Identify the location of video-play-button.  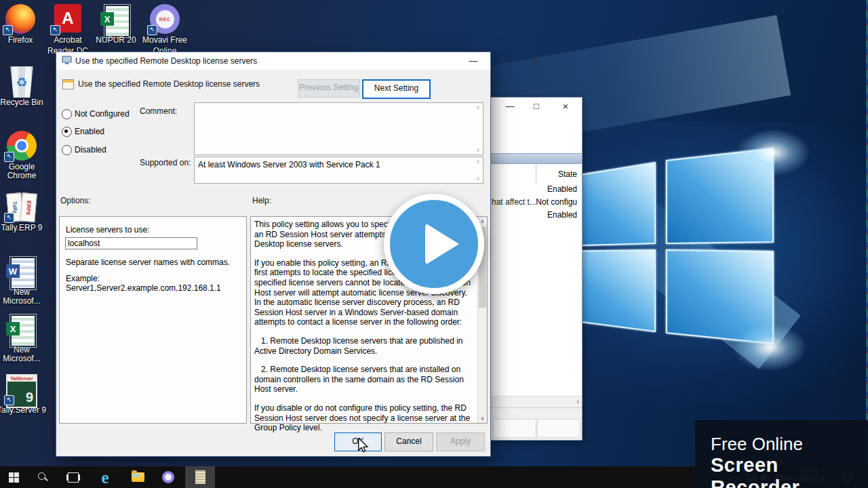
(434, 244).